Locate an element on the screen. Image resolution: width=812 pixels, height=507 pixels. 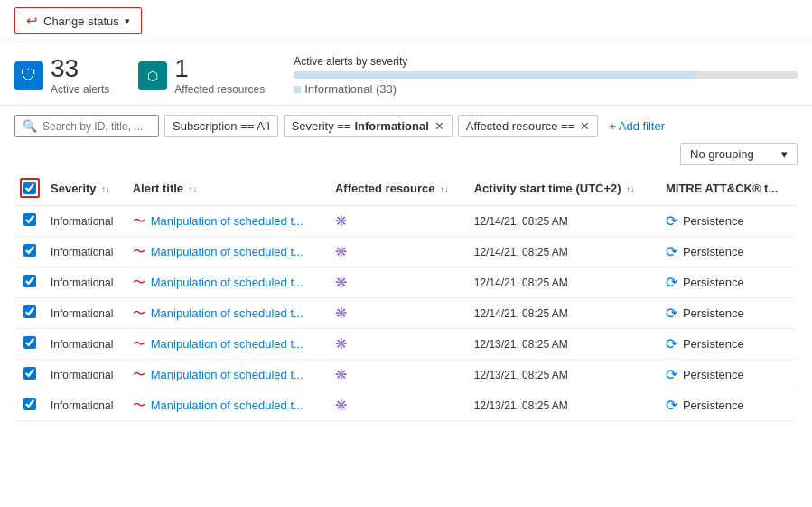
select-all-checkbox is located at coordinates (30, 188).